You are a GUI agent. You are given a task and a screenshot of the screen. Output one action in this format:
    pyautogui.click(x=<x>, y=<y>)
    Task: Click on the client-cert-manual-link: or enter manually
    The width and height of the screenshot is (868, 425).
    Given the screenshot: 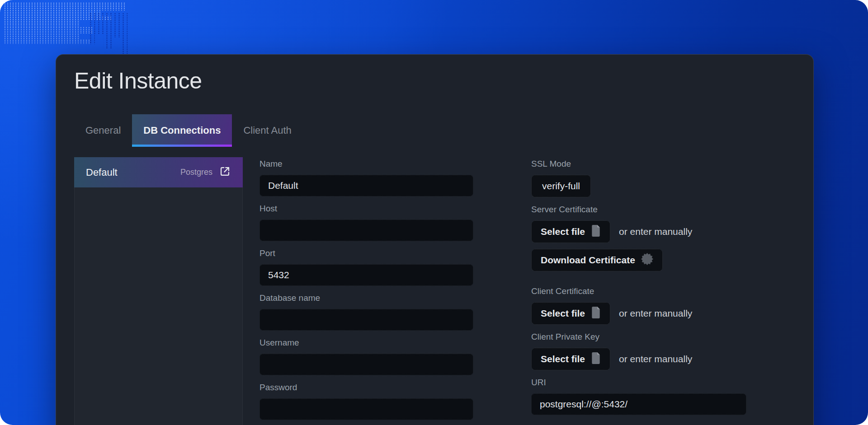 What is the action you would take?
    pyautogui.click(x=656, y=313)
    